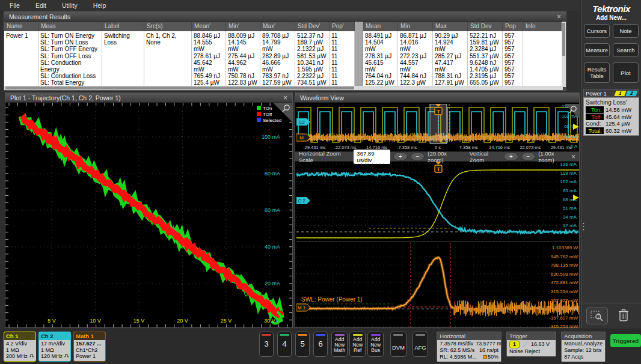 The image size is (641, 364). Describe the element at coordinates (320, 344) in the screenshot. I see `channel-button-6: 6` at that location.